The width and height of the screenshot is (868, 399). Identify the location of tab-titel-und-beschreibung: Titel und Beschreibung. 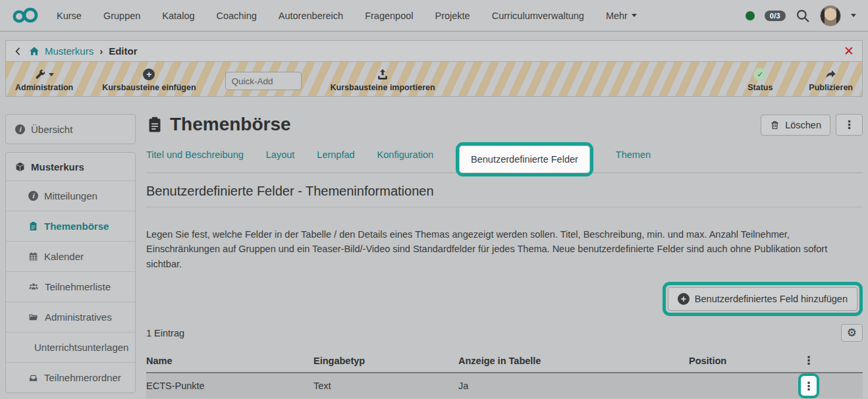
(195, 155).